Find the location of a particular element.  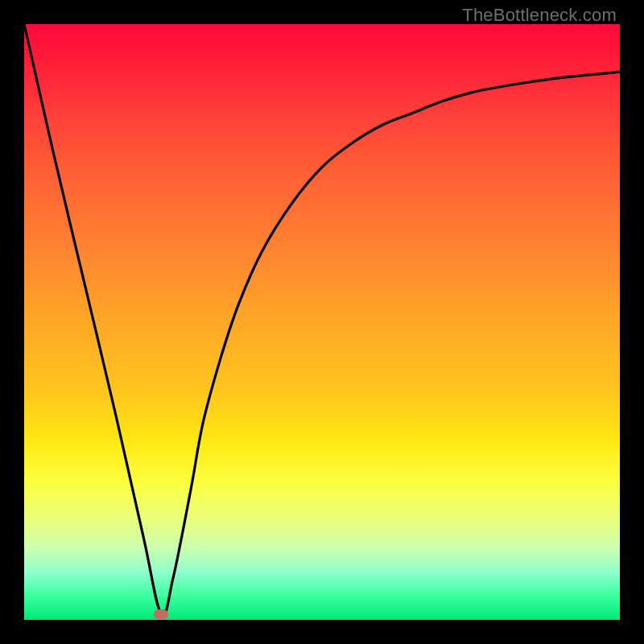

watermark-text: TheBottleneck.com is located at coordinates (539, 15).